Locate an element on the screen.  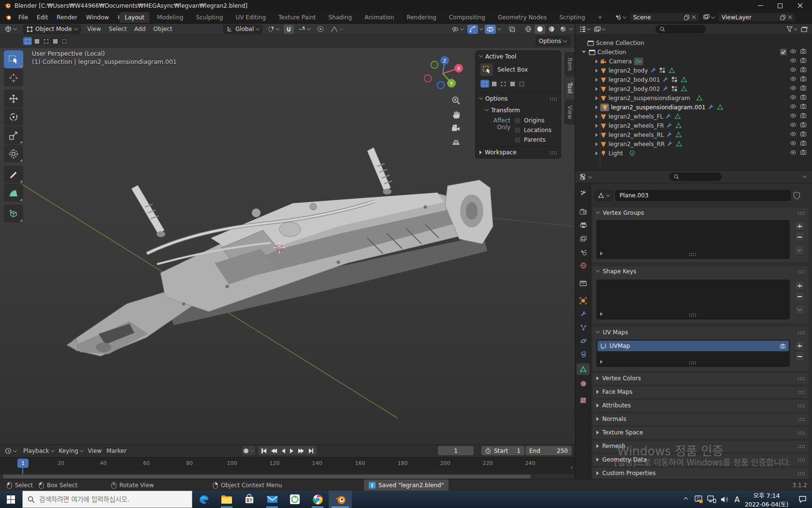
tab-object-data is located at coordinates (583, 369).